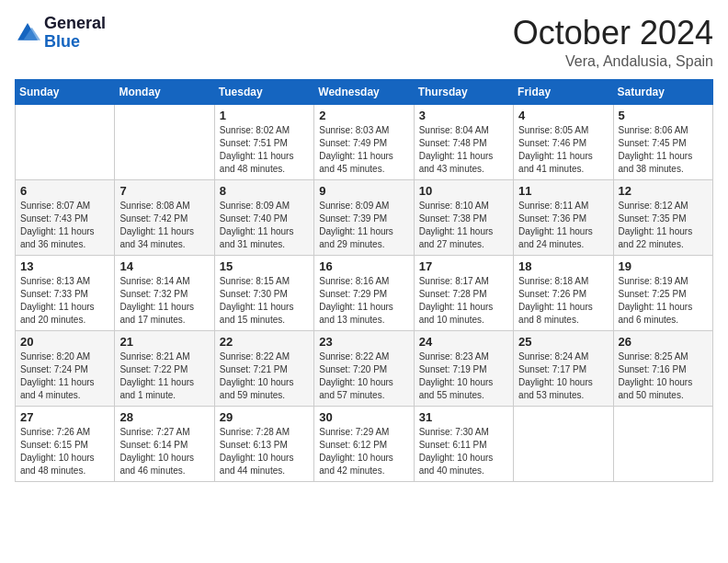 The height and width of the screenshot is (563, 728). Describe the element at coordinates (463, 142) in the screenshot. I see `calendar-cell: 3Sunrise: 8:04 AM Sunset: 7:48 PM Daylig…` at that location.